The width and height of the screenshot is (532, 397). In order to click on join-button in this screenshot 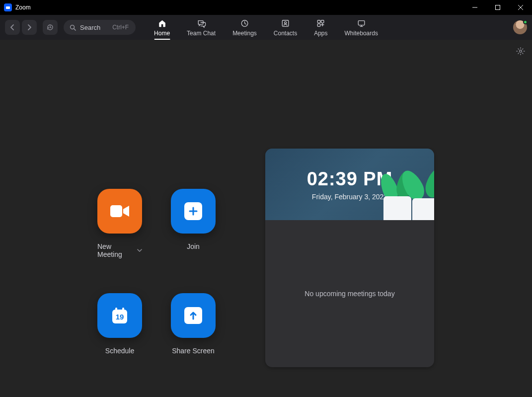, I will do `click(193, 211)`.